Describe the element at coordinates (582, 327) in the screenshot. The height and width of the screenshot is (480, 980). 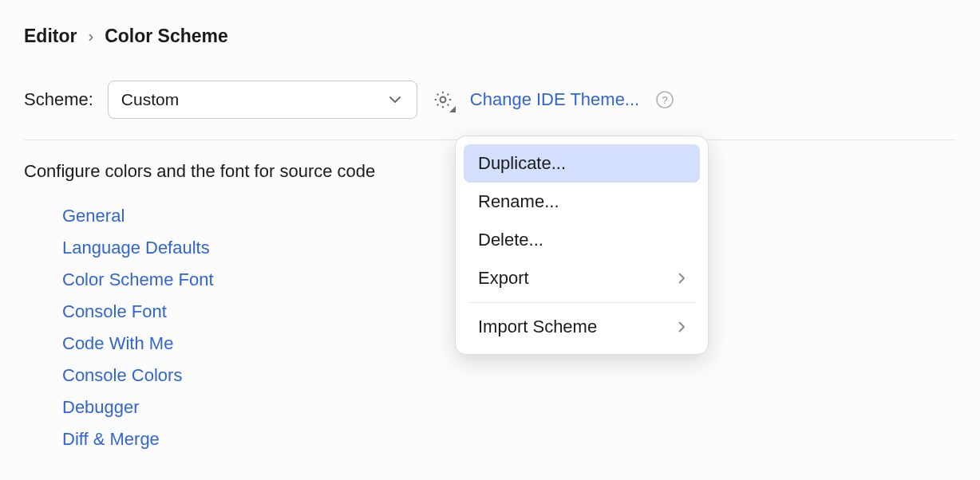
I see `popup-item-import-scheme: Import Scheme` at that location.